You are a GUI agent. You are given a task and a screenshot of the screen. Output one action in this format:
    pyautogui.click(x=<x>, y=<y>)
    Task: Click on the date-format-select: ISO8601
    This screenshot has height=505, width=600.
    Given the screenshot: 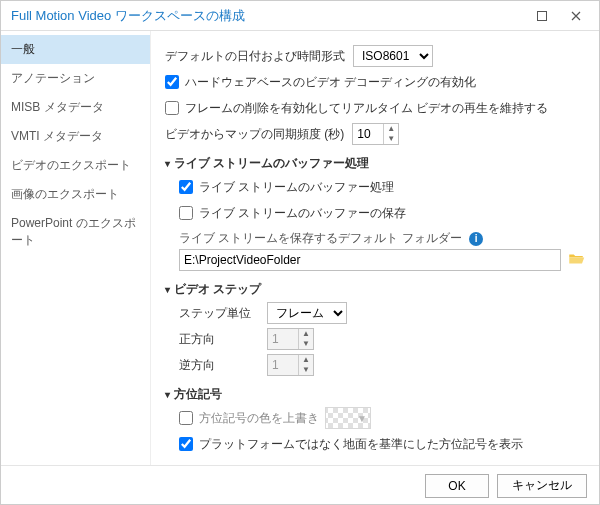 What is the action you would take?
    pyautogui.click(x=393, y=56)
    